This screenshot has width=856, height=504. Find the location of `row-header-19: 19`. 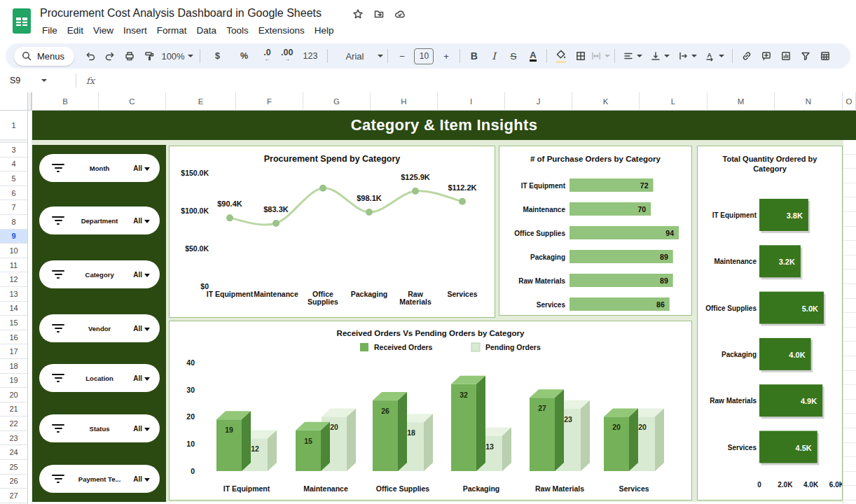

row-header-19: 19 is located at coordinates (14, 381).